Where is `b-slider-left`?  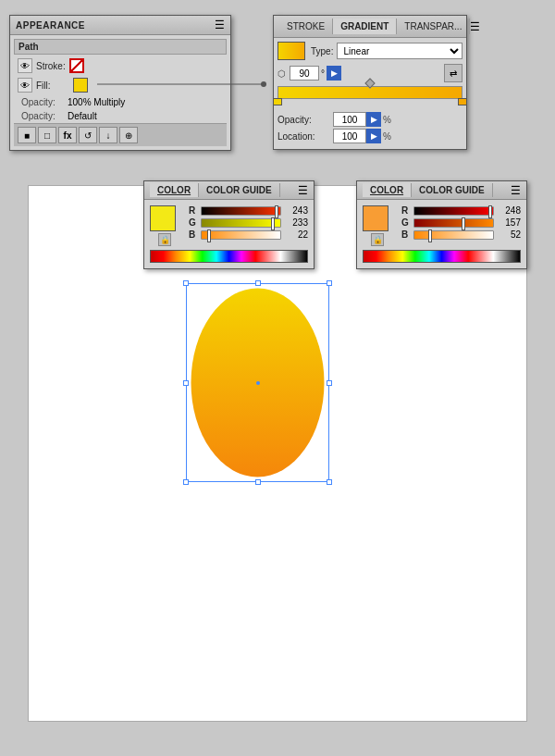
b-slider-left is located at coordinates (240, 235).